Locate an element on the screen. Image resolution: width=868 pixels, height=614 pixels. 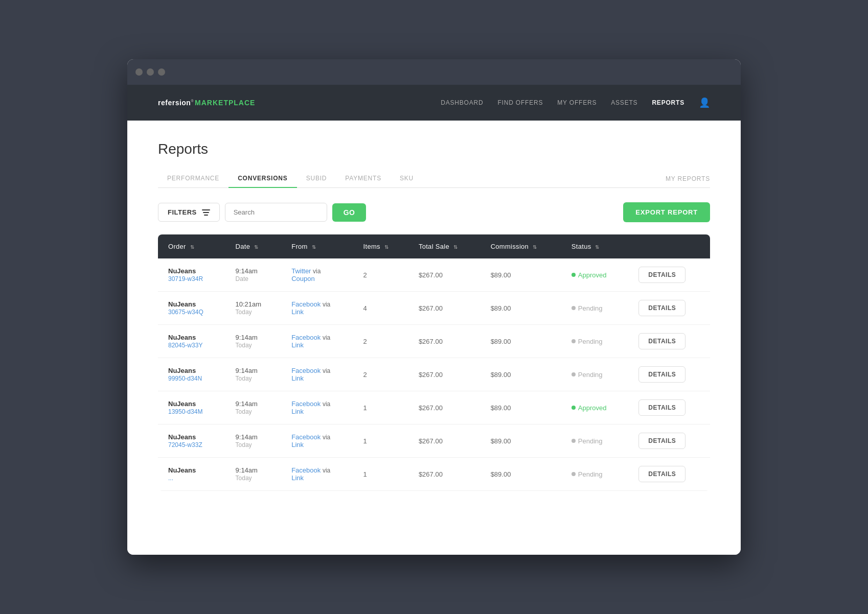
go-button: GO is located at coordinates (350, 212).